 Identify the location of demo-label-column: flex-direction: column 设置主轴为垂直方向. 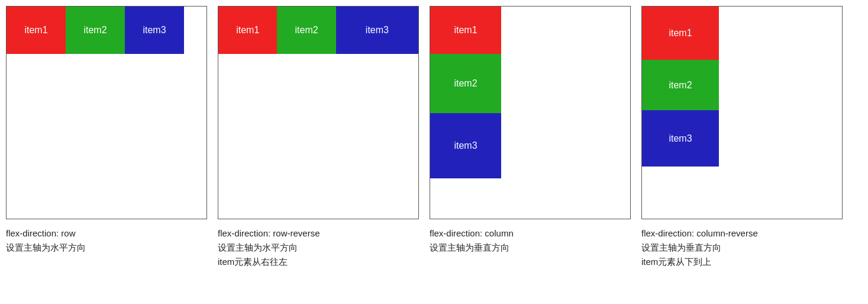
(472, 241).